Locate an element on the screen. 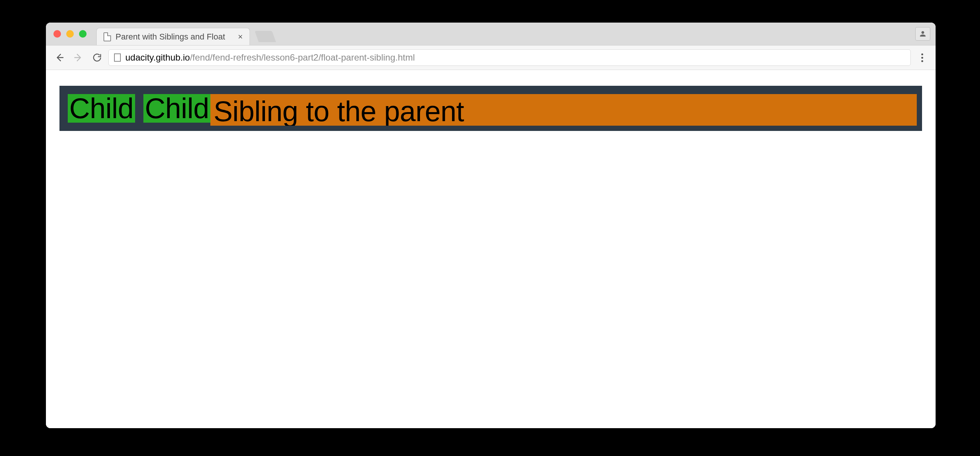 Image resolution: width=980 pixels, height=456 pixels. profile-button is located at coordinates (923, 34).